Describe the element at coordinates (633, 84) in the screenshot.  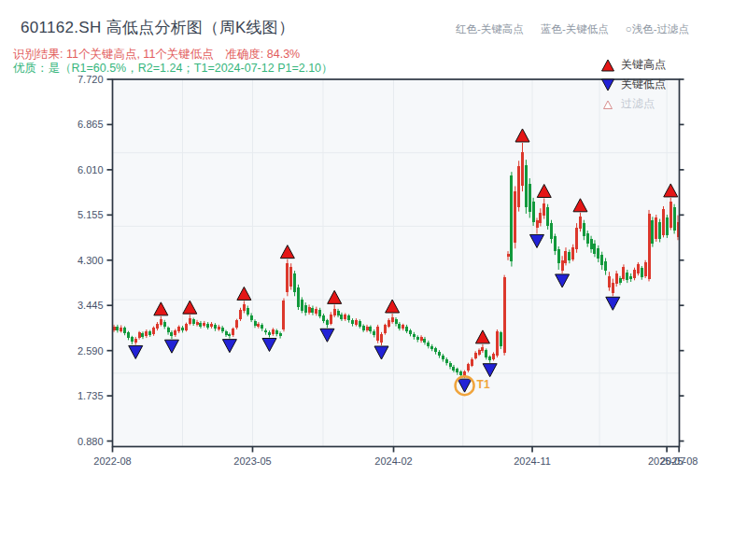
I see `legend-item-key-low: 关键低点` at that location.